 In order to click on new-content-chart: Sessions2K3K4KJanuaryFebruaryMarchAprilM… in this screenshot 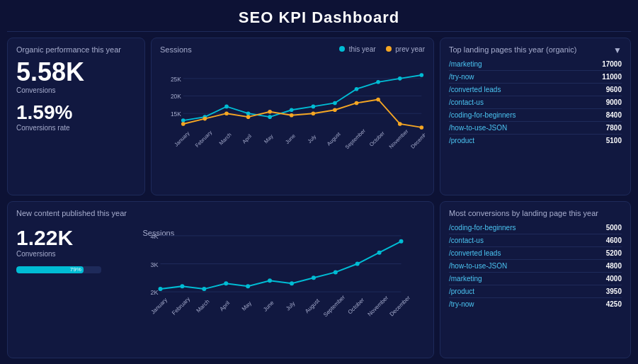, I will do `click(270, 276)`.